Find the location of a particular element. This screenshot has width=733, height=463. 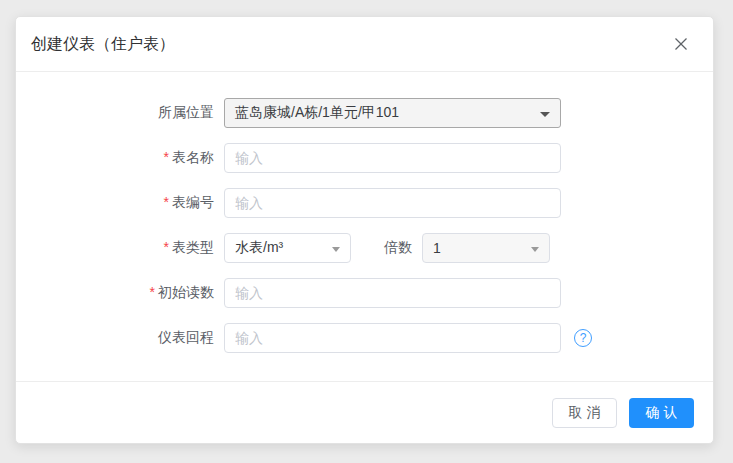

location-label: 所属位置 is located at coordinates (115, 113).